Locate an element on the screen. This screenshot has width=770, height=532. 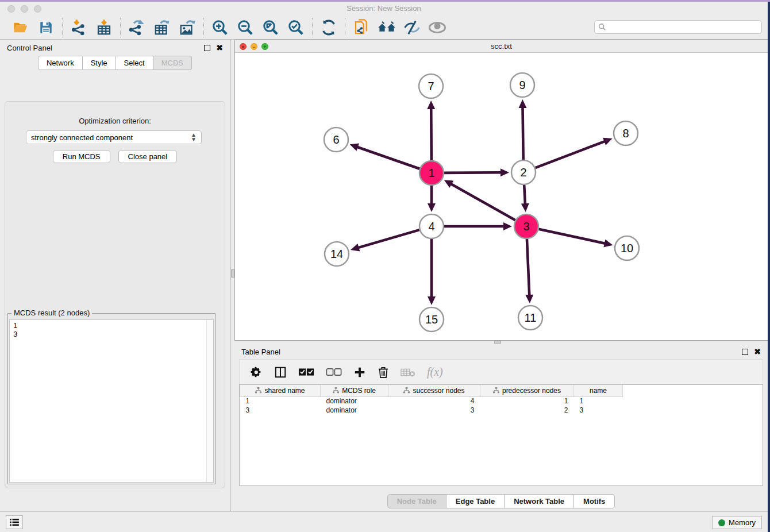
tab-mcds: MCDS is located at coordinates (172, 63).